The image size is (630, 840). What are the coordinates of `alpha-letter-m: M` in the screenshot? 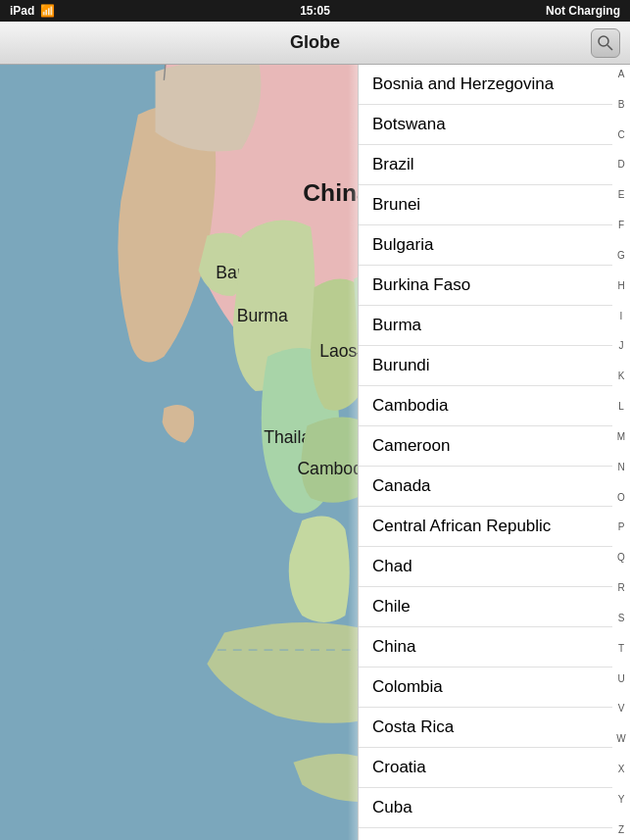 It's located at (621, 437).